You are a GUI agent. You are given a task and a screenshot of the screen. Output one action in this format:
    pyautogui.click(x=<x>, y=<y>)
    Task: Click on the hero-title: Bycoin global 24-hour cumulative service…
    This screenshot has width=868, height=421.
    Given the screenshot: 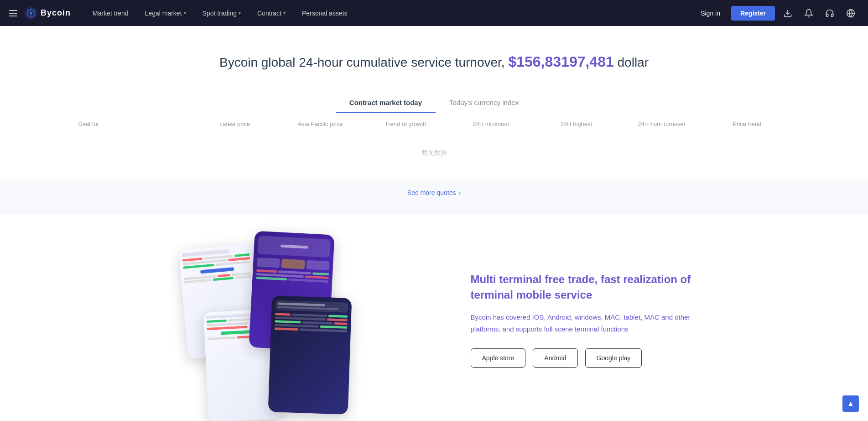 What is the action you would take?
    pyautogui.click(x=434, y=62)
    